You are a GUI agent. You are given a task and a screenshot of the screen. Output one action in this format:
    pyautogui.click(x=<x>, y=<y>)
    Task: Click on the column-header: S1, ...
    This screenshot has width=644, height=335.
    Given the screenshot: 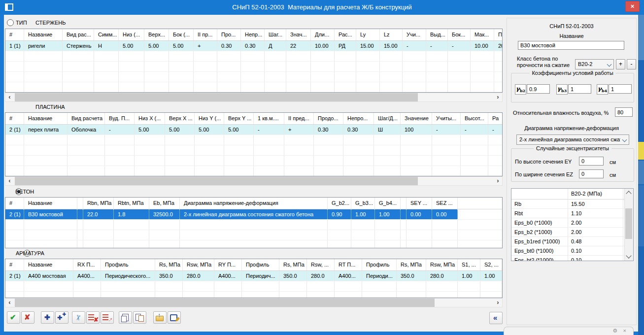 What is the action you would take?
    pyautogui.click(x=469, y=265)
    